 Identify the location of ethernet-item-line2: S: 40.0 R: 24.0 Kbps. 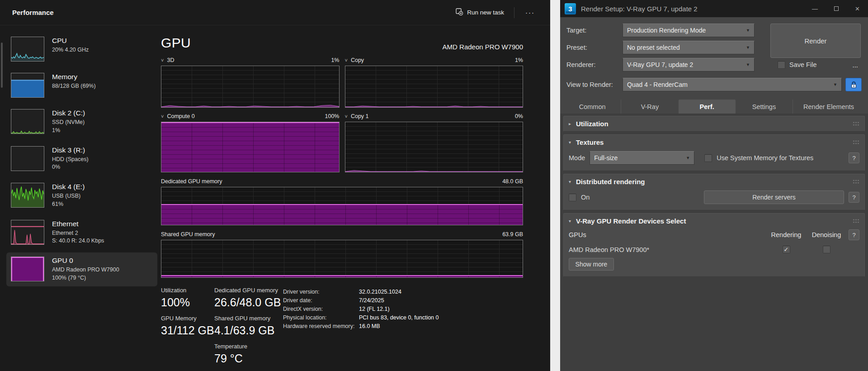
(78, 241).